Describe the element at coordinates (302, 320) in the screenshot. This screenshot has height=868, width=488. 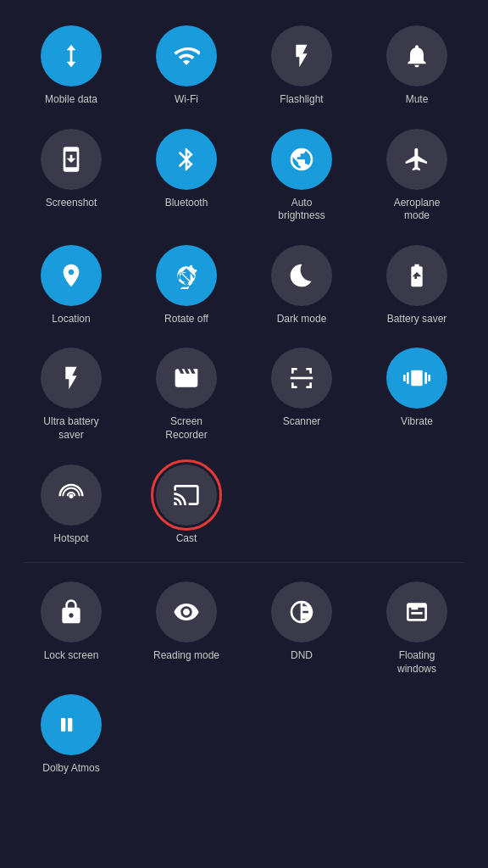
I see `tile-label-dark-mode: Dark mode` at that location.